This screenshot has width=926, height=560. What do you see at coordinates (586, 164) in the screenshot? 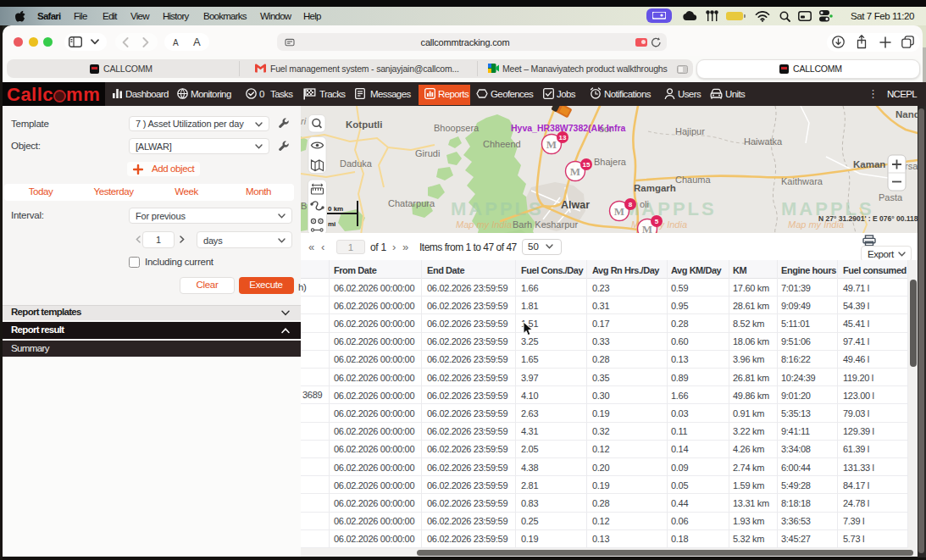
I see `svg-text: 15` at bounding box center [586, 164].